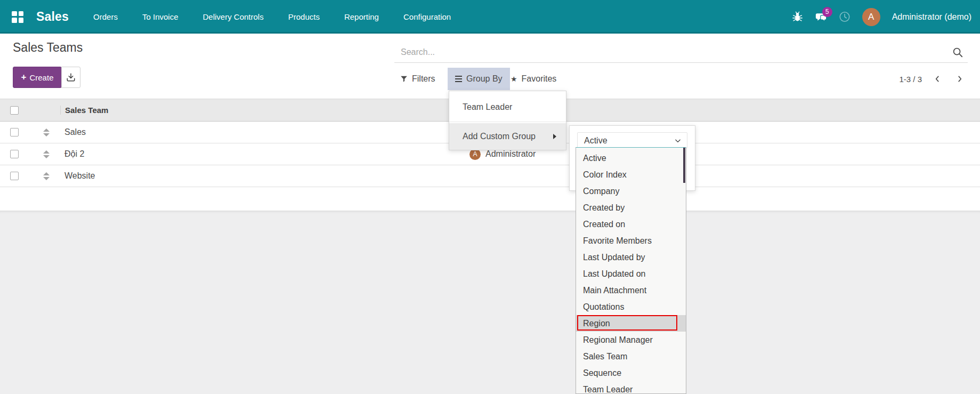 This screenshot has height=394, width=980. Describe the element at coordinates (631, 224) in the screenshot. I see `option-created-on: Created on` at that location.